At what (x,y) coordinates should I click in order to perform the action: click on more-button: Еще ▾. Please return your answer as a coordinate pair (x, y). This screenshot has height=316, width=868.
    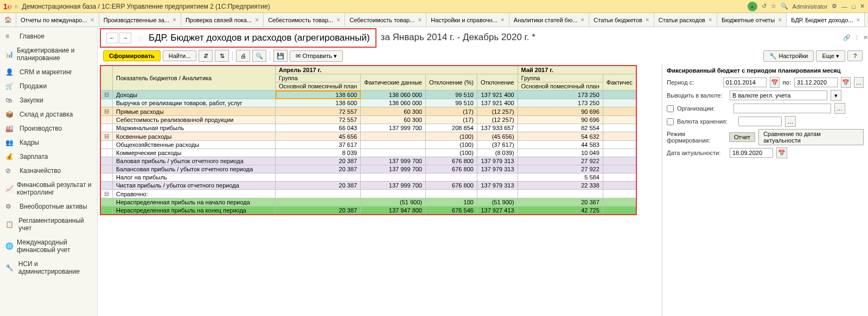
    Looking at the image, I should click on (830, 56).